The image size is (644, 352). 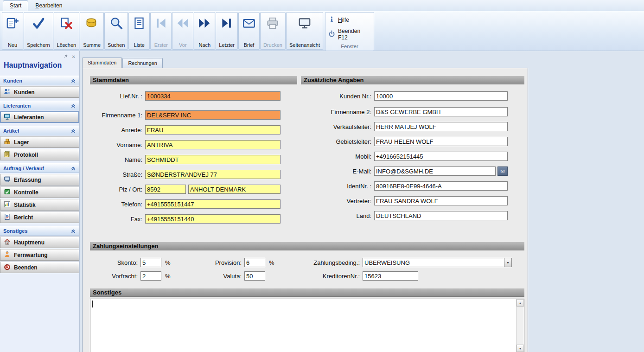 I want to click on delete-icon, so click(x=66, y=24).